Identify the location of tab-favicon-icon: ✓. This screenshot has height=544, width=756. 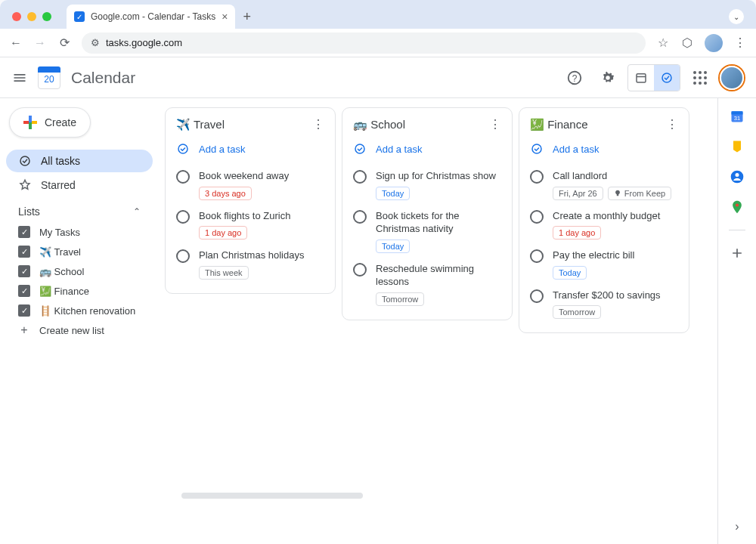
(79, 17).